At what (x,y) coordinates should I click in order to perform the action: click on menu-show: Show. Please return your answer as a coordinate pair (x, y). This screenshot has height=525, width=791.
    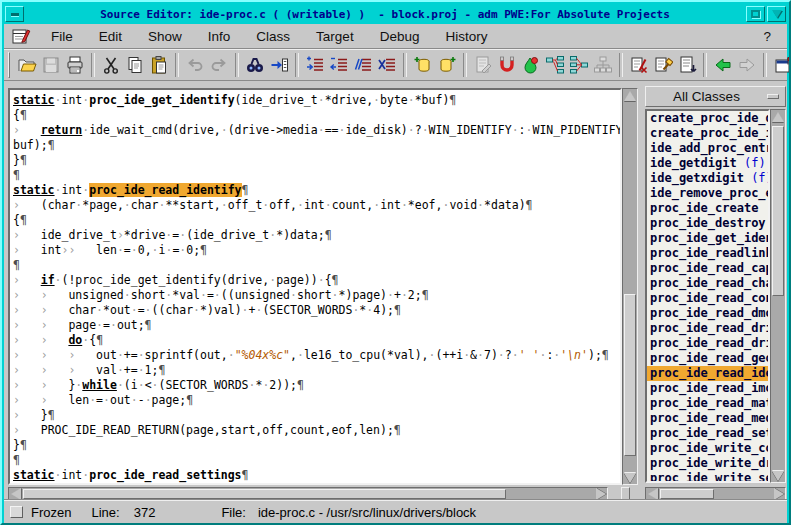
    Looking at the image, I should click on (165, 36).